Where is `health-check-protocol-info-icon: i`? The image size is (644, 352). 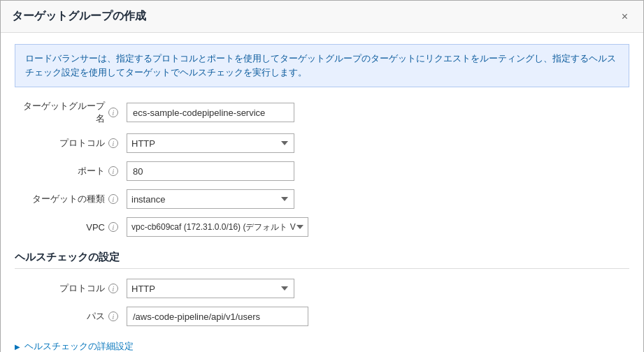
health-check-protocol-info-icon: i is located at coordinates (113, 288).